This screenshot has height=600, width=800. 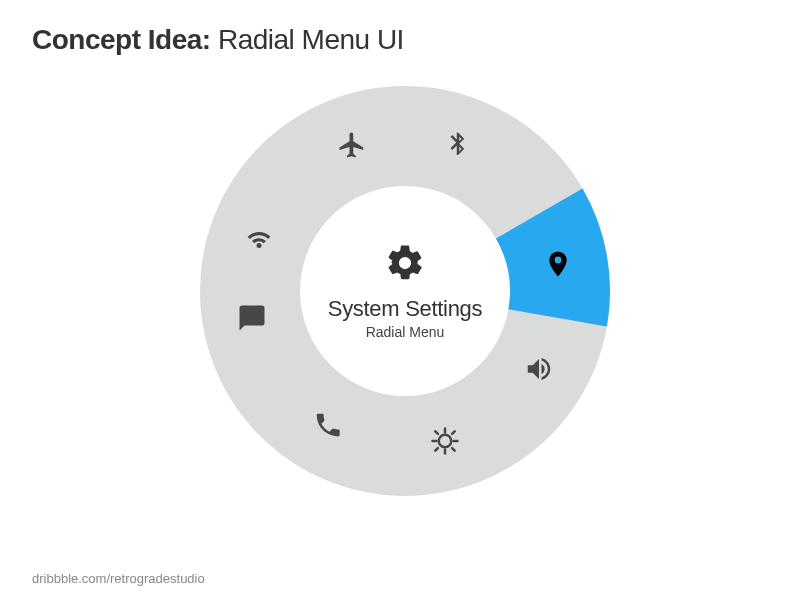 What do you see at coordinates (352, 145) in the screenshot?
I see `airplane-icon` at bounding box center [352, 145].